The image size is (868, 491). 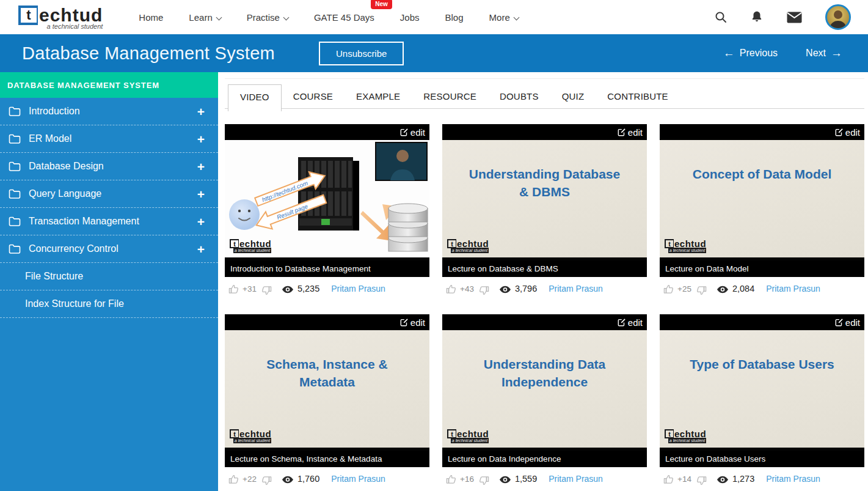 I want to click on sidebar-item-er-model: ER Model+, so click(x=109, y=139).